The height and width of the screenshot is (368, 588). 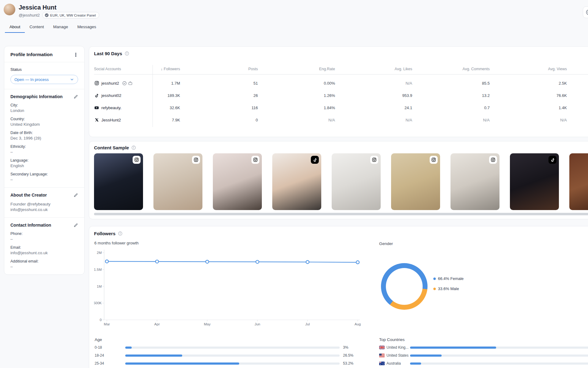 I want to click on gender-donut-chart, so click(x=404, y=286).